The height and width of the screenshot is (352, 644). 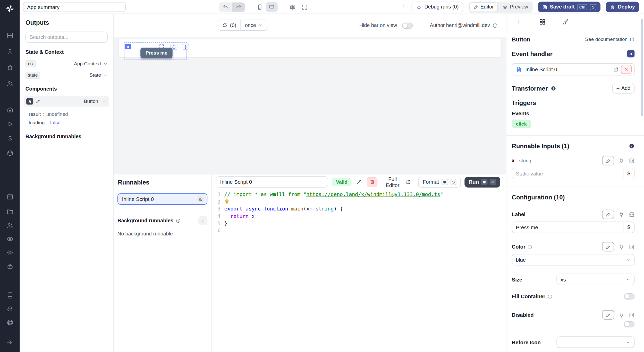 I want to click on grid-row: a Press me, so click(x=310, y=48).